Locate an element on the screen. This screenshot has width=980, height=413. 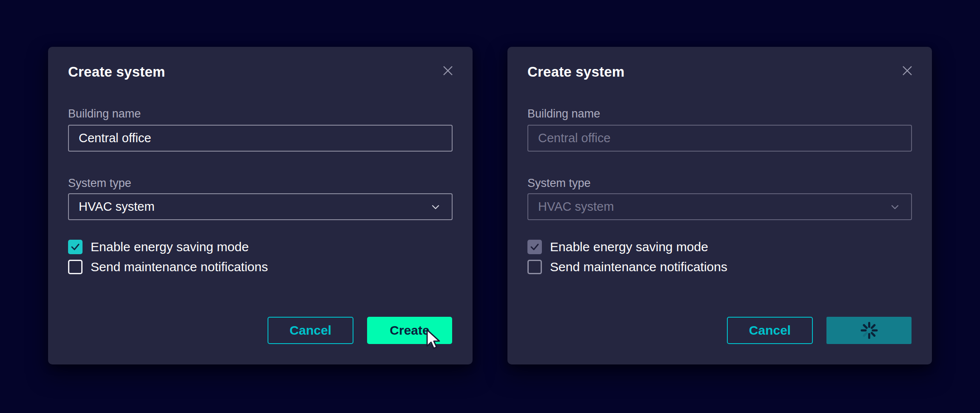
building-name-input is located at coordinates (260, 138).